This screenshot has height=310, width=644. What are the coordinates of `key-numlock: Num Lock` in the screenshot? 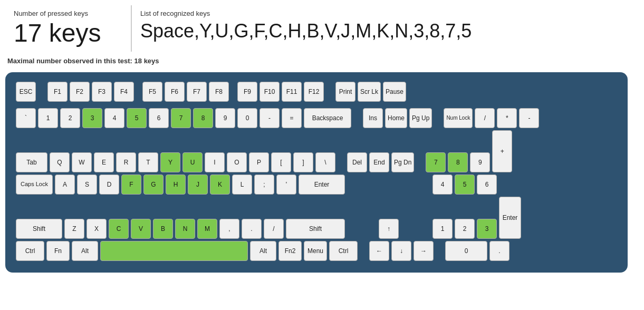 It's located at (458, 118).